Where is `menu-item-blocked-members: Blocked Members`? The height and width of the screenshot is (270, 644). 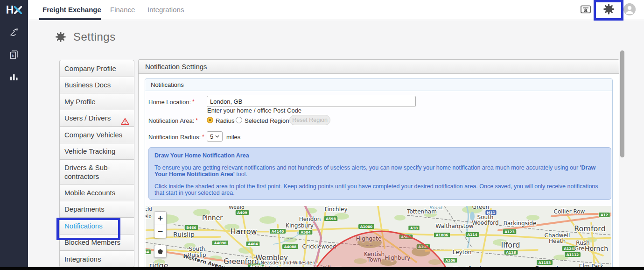
menu-item-blocked-members: Blocked Members is located at coordinates (97, 243).